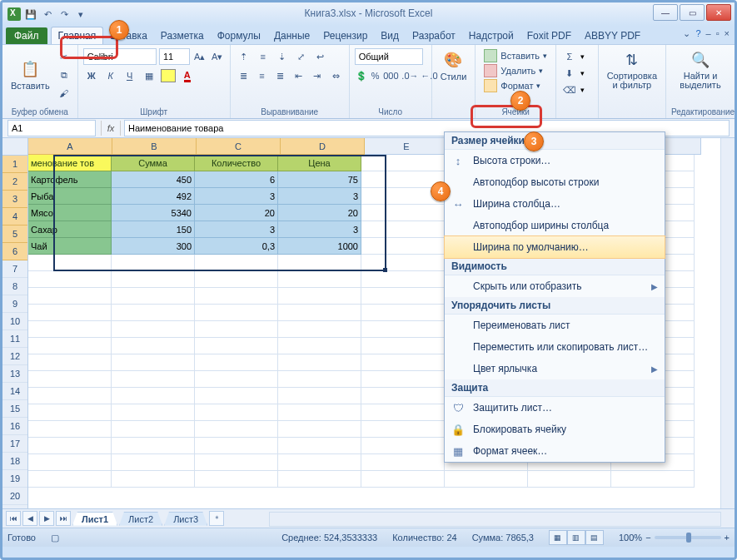  What do you see at coordinates (120, 57) in the screenshot?
I see `font-name-select: Calibri` at bounding box center [120, 57].